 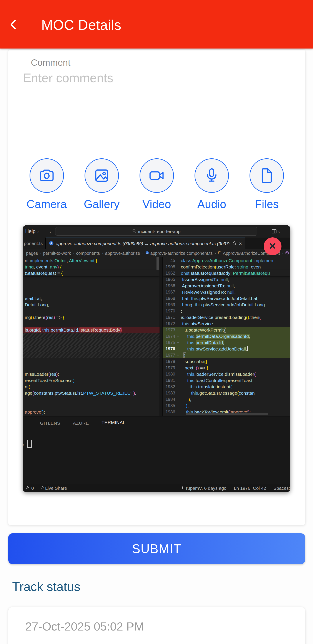 What do you see at coordinates (51, 244) in the screenshot?
I see `diff-file-icon` at bounding box center [51, 244].